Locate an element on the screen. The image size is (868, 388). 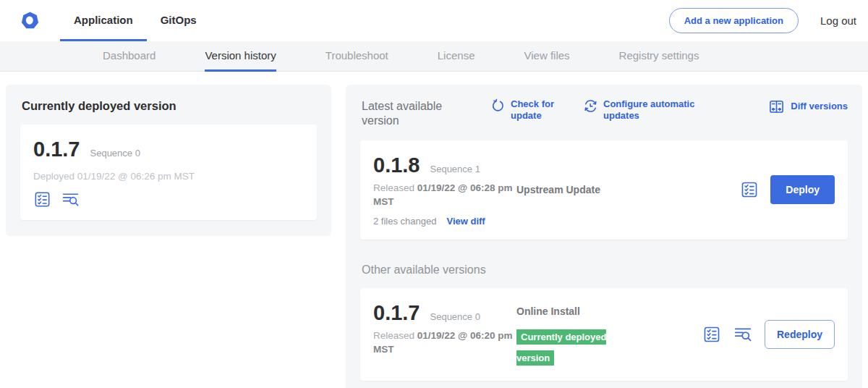
redeploy-button: Redeploy is located at coordinates (800, 334).